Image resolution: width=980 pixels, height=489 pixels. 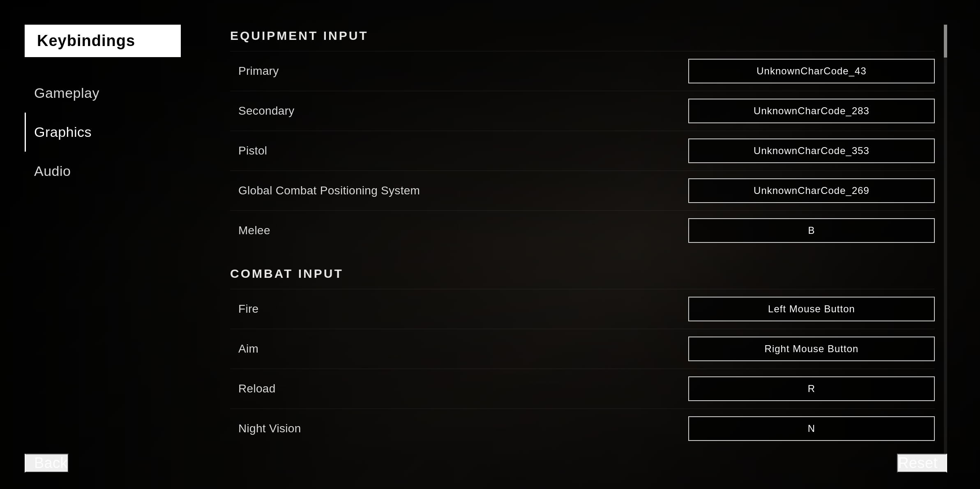 I want to click on keybind-row-melee: Melee B, so click(x=583, y=230).